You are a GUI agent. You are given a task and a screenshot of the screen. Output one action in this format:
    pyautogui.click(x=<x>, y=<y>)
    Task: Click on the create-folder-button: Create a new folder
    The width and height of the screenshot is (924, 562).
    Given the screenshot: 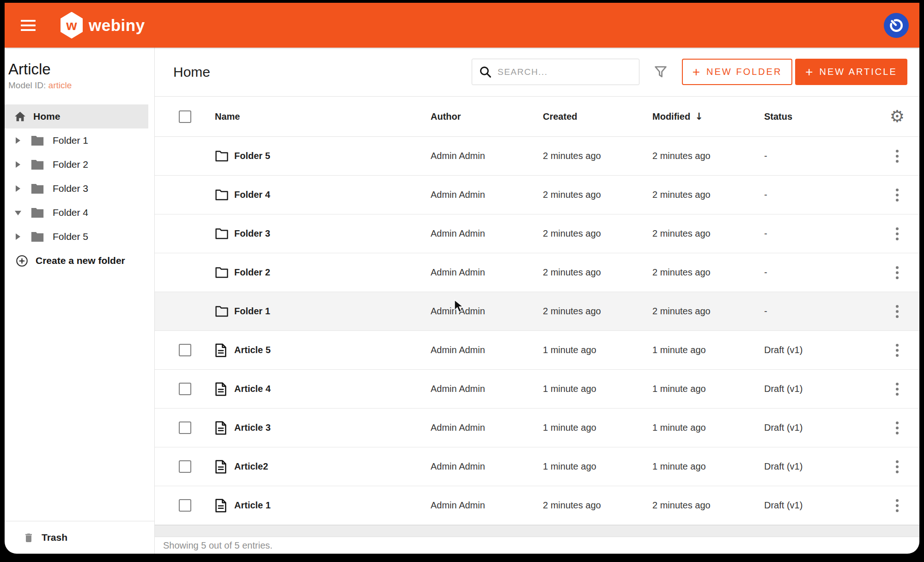 What is the action you would take?
    pyautogui.click(x=77, y=261)
    